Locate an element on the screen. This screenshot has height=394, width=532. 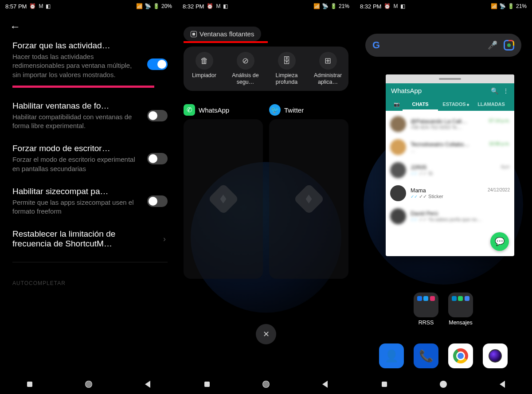
setting-reset-shortcut-rate: Restablecer la limitación de frecuencia … is located at coordinates (90, 239).